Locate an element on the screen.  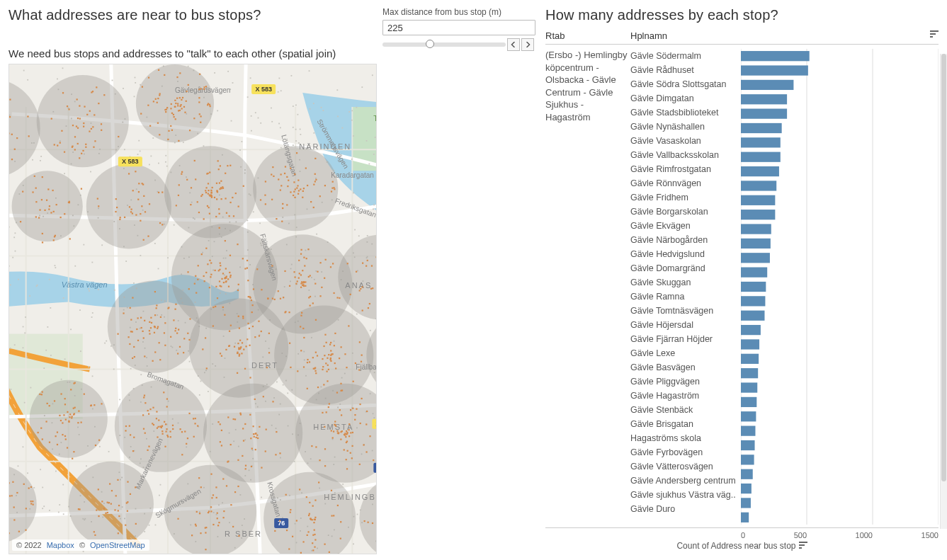
hplnamn-label: Gävle Rimfrostgatan is located at coordinates (686, 169).